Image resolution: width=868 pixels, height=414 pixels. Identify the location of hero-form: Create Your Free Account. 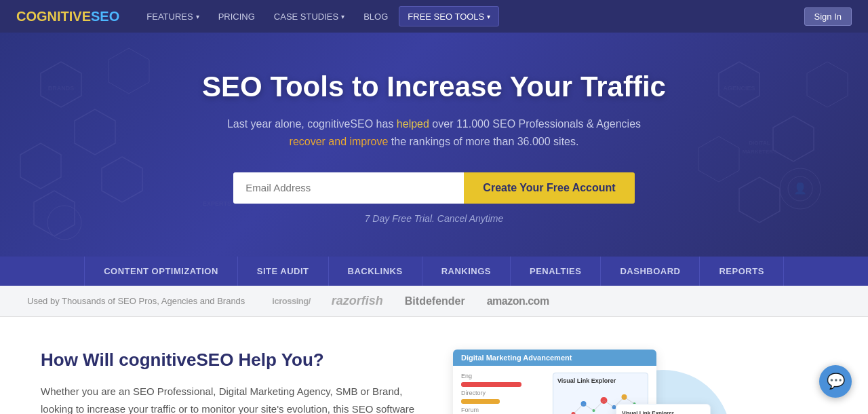
(434, 188).